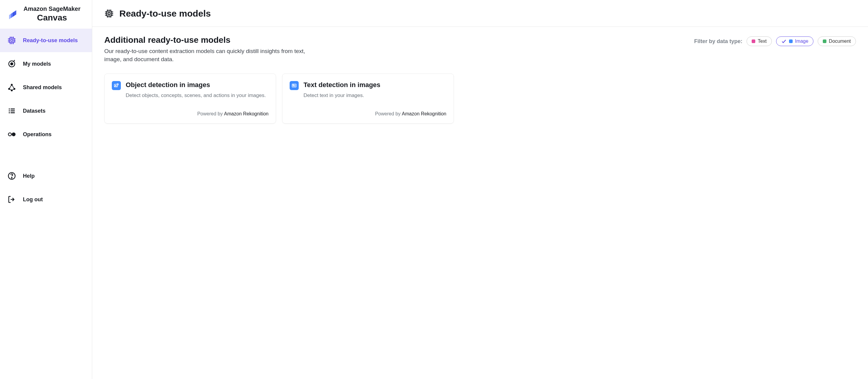 The image size is (868, 379). What do you see at coordinates (480, 13) in the screenshot?
I see `page-header: Ready-to-use models` at bounding box center [480, 13].